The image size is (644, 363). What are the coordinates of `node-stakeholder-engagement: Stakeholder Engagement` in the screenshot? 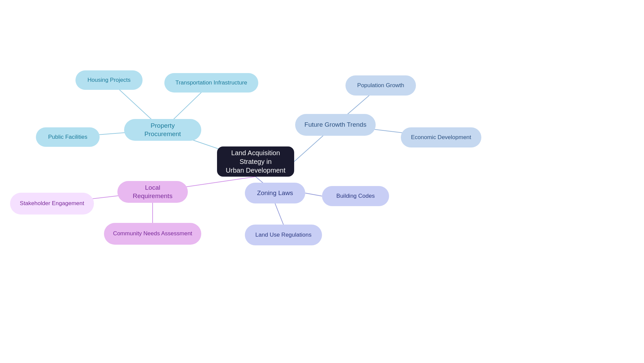 It's located at (52, 204).